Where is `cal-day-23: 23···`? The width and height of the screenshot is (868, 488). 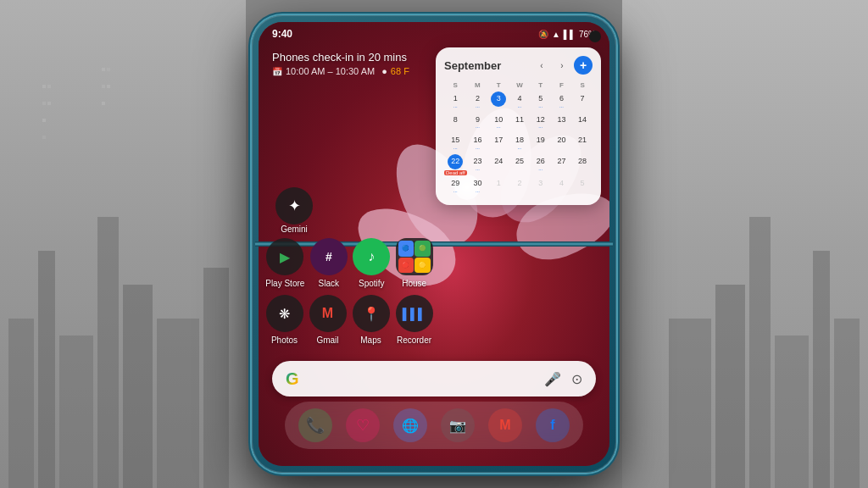 cal-day-23: 23··· is located at coordinates (478, 164).